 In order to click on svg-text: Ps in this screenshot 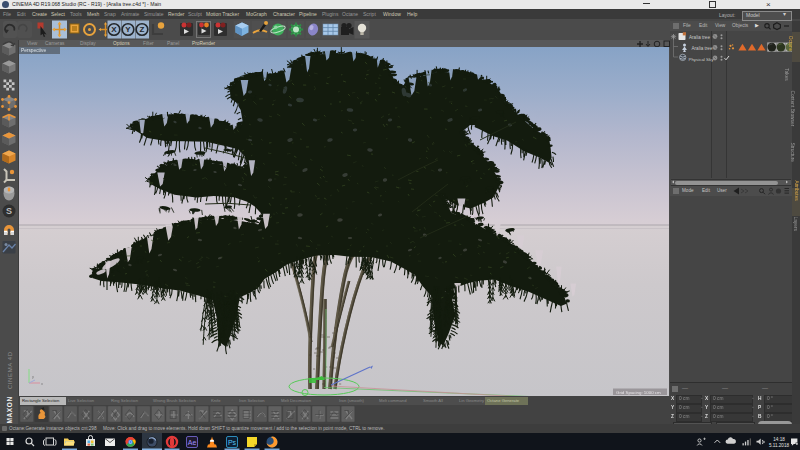, I will do `click(232, 442)`.